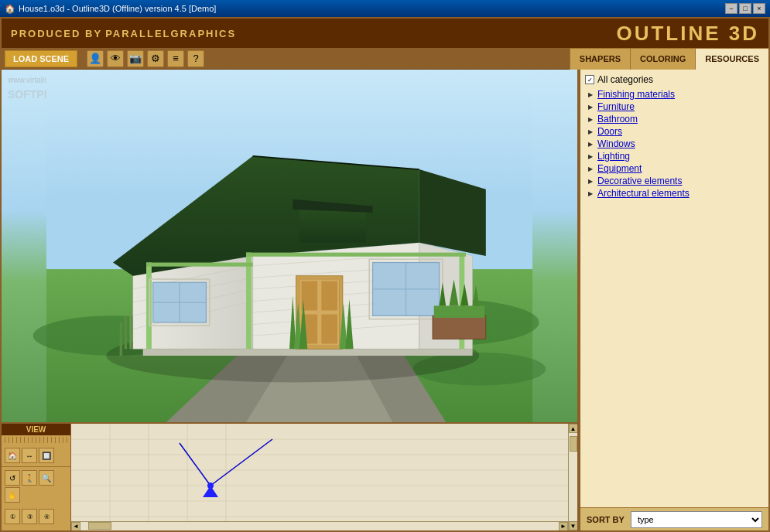 The height and width of the screenshot is (532, 770). What do you see at coordinates (36, 517) in the screenshot?
I see `view-extra-controls: ① ③ ④` at bounding box center [36, 517].